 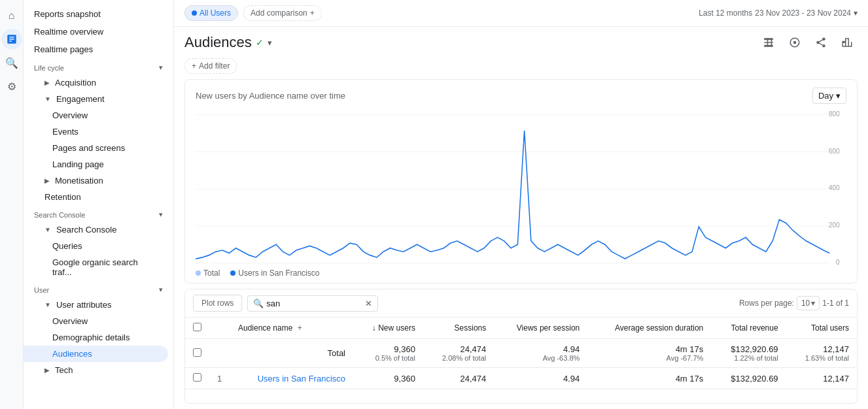 What do you see at coordinates (271, 95) in the screenshot?
I see `chart-title: New users by Audience name over time` at bounding box center [271, 95].